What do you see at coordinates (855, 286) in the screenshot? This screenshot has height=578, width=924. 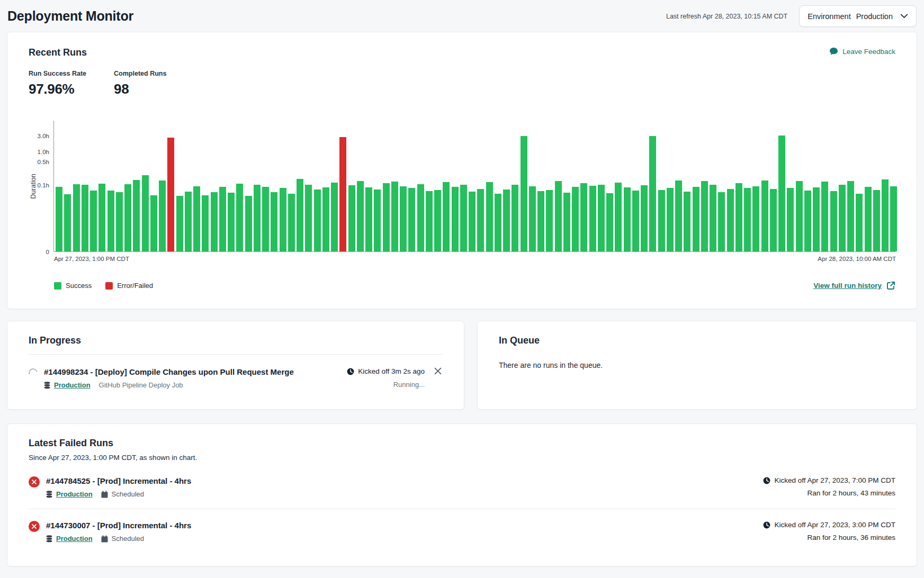 I see `view-full-run-history-link: View full run history` at bounding box center [855, 286].